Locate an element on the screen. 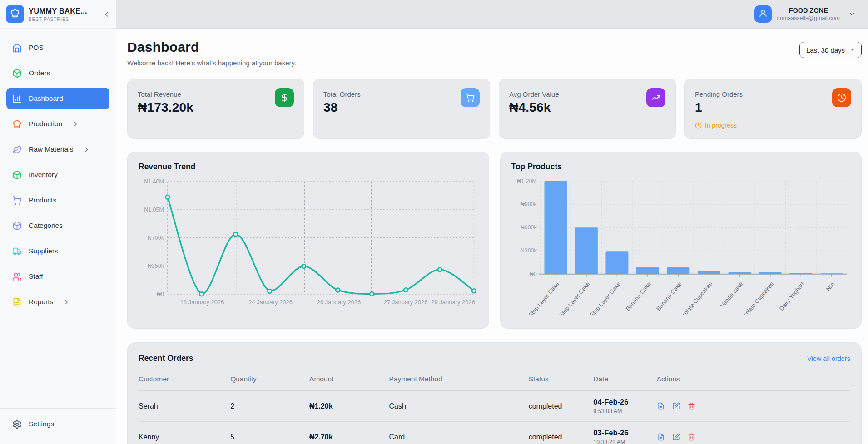 The width and height of the screenshot is (868, 444). stat-card-total-orders: Total Orders38 is located at coordinates (402, 109).